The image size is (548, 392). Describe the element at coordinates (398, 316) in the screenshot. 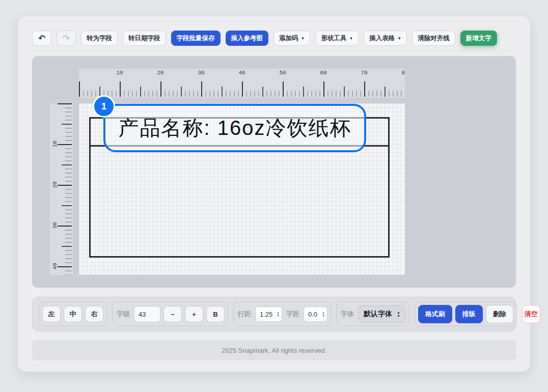

I see `select-down-icon: ▼` at that location.